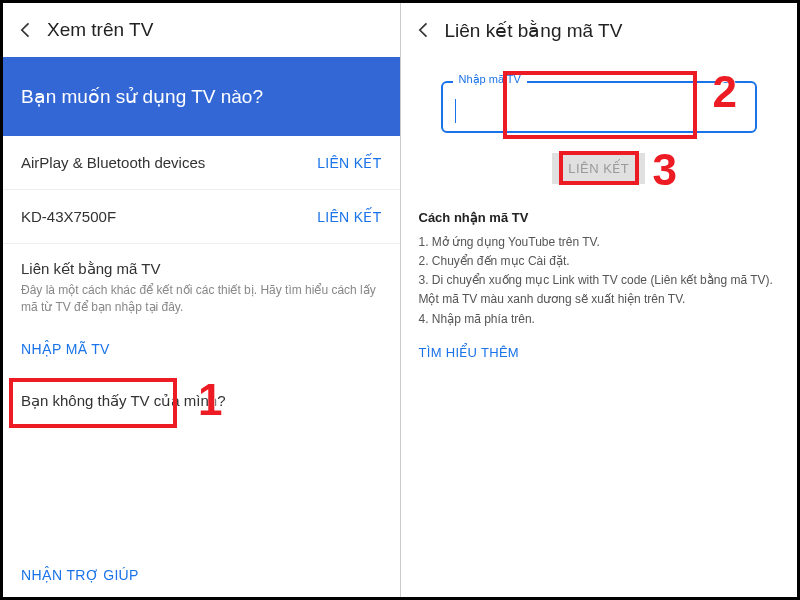  What do you see at coordinates (600, 352) in the screenshot?
I see `learn-more-button: TÌM HIỂU THÊM` at bounding box center [600, 352].